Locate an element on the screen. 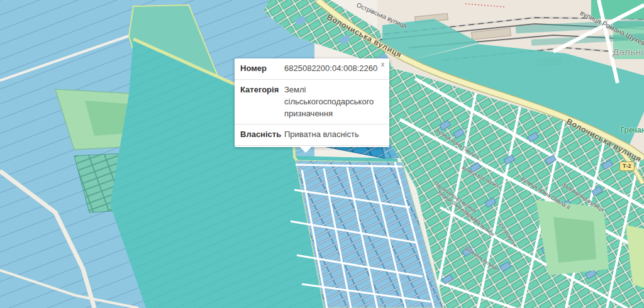  popup-row-number: Номер 6825082200:04:008:2260 is located at coordinates (312, 69).